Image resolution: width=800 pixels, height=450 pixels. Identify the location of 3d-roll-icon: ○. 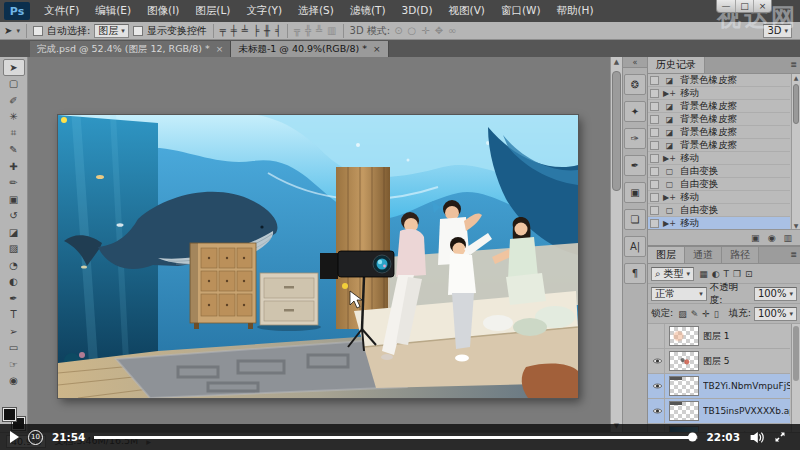
(412, 30).